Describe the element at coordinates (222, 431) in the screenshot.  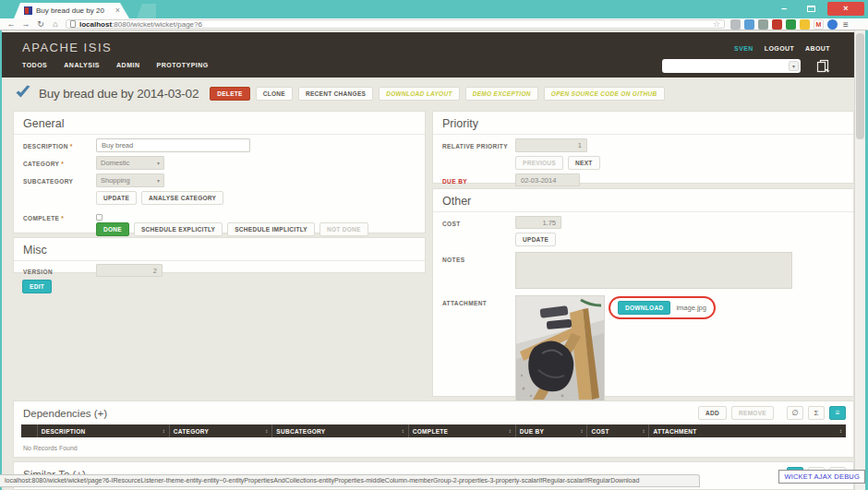
I see `column-category: CATEGORY↕` at that location.